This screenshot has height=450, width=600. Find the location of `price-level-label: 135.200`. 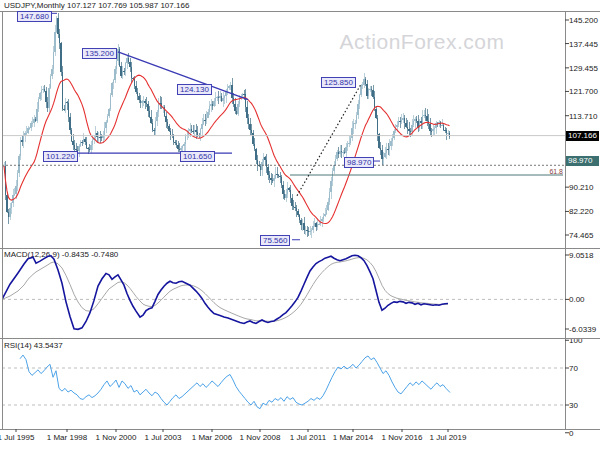

price-level-label: 135.200 is located at coordinates (100, 54).